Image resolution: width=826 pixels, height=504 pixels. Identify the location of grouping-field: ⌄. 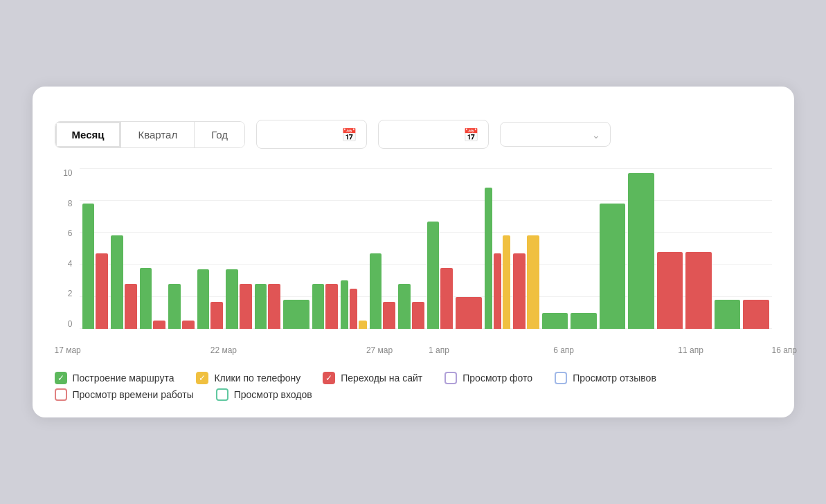
(555, 134).